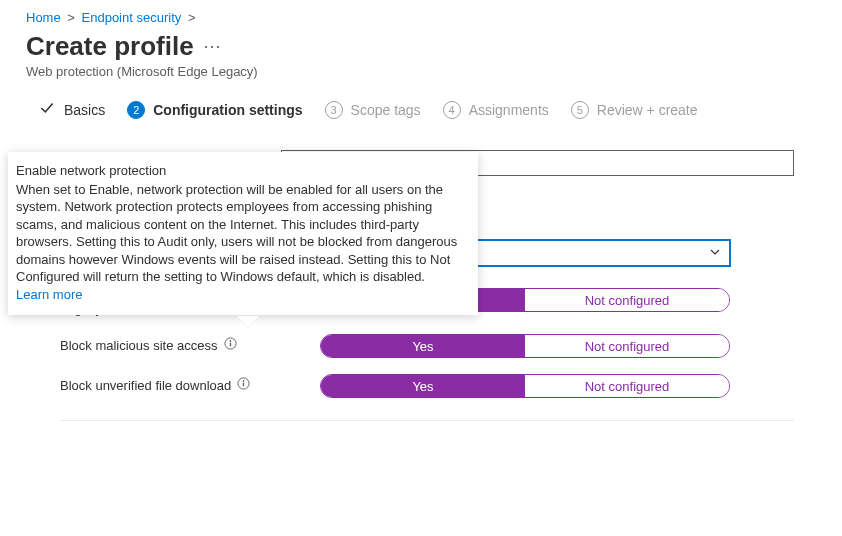 This screenshot has width=842, height=536. What do you see at coordinates (634, 110) in the screenshot?
I see `tab-review-create: 5 Review + create` at bounding box center [634, 110].